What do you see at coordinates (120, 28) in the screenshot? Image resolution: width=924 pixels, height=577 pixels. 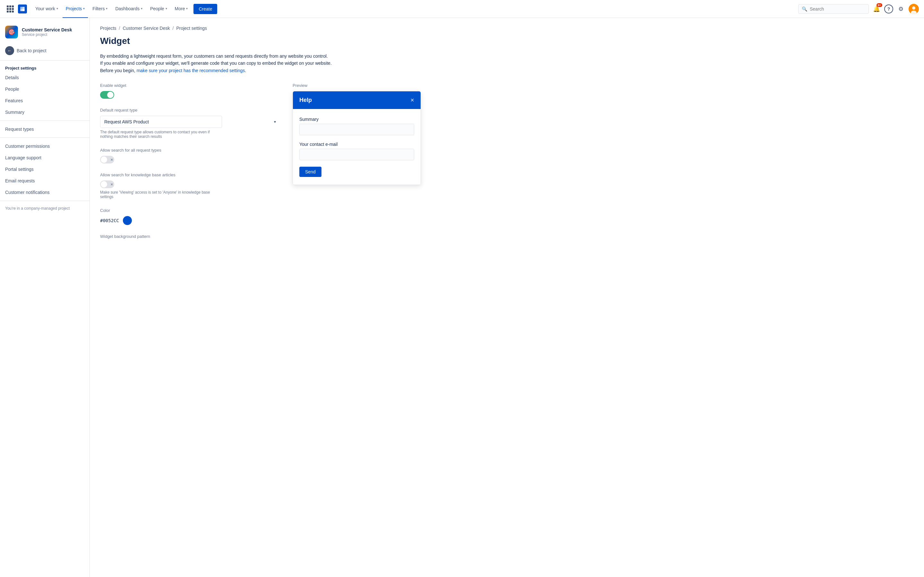 I see `breadcrumb-sep-1: /` at bounding box center [120, 28].